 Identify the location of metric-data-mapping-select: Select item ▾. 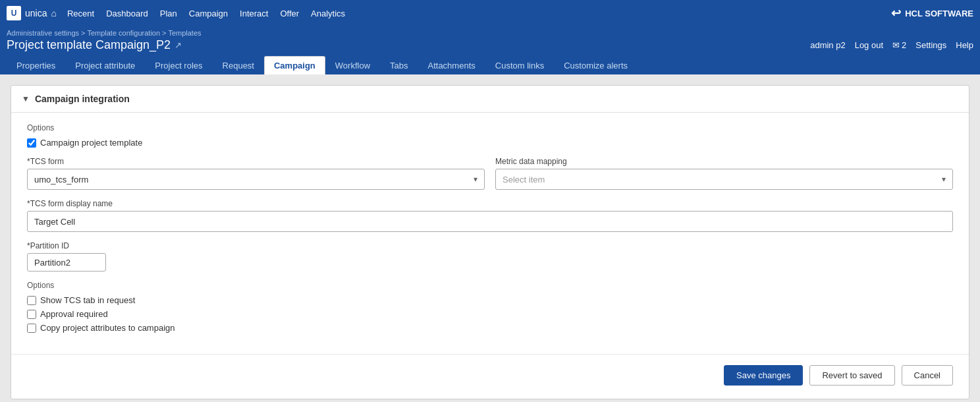
(724, 179).